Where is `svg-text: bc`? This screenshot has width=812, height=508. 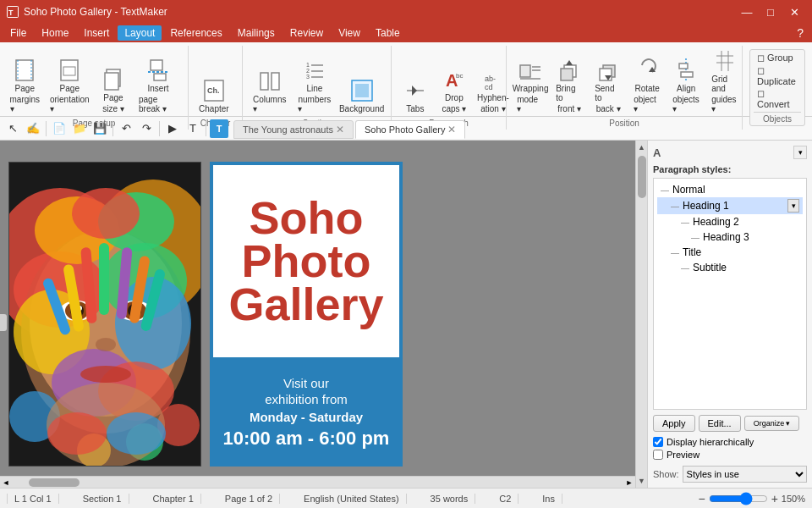
svg-text: bc is located at coordinates (459, 76).